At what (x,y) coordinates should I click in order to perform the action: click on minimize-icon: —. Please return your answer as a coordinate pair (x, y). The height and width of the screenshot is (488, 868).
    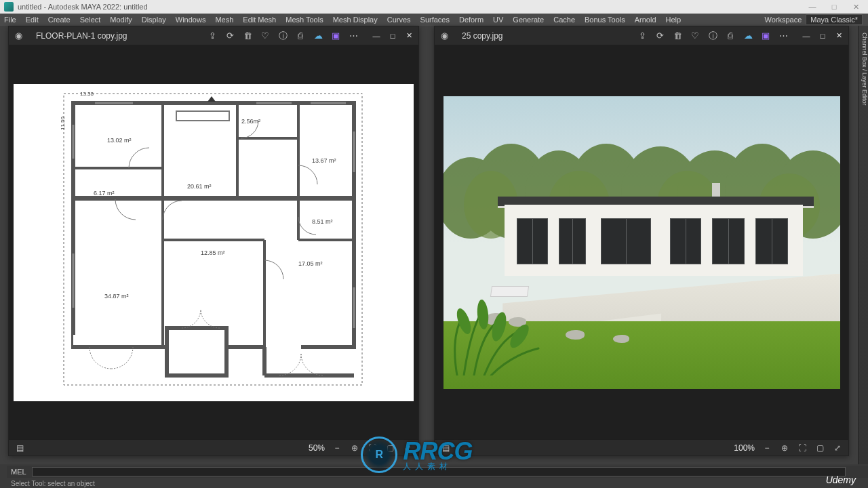
    Looking at the image, I should click on (812, 7).